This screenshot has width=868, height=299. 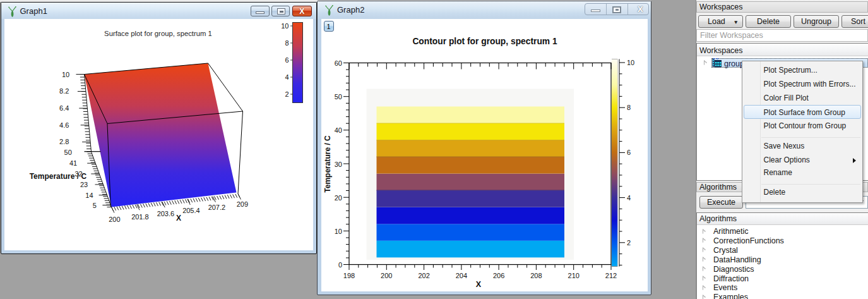 What do you see at coordinates (84, 184) in the screenshot?
I see `svg-text: 23` at bounding box center [84, 184].